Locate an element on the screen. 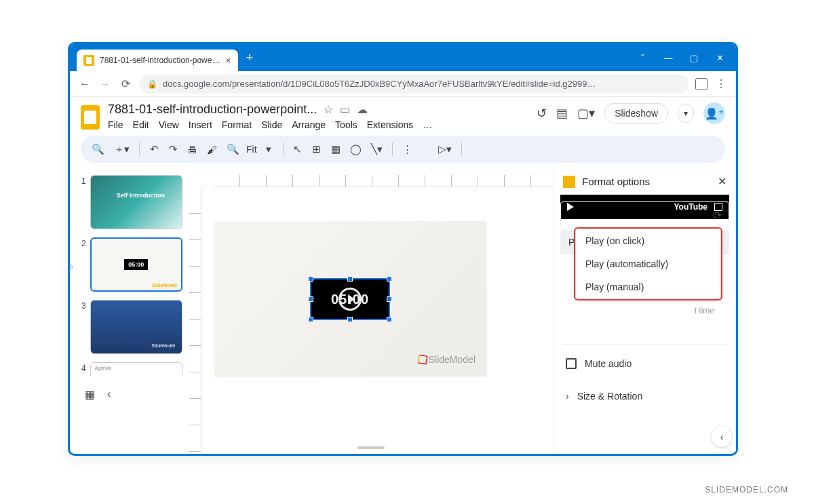 The image size is (814, 504). menu-view: View is located at coordinates (169, 125).